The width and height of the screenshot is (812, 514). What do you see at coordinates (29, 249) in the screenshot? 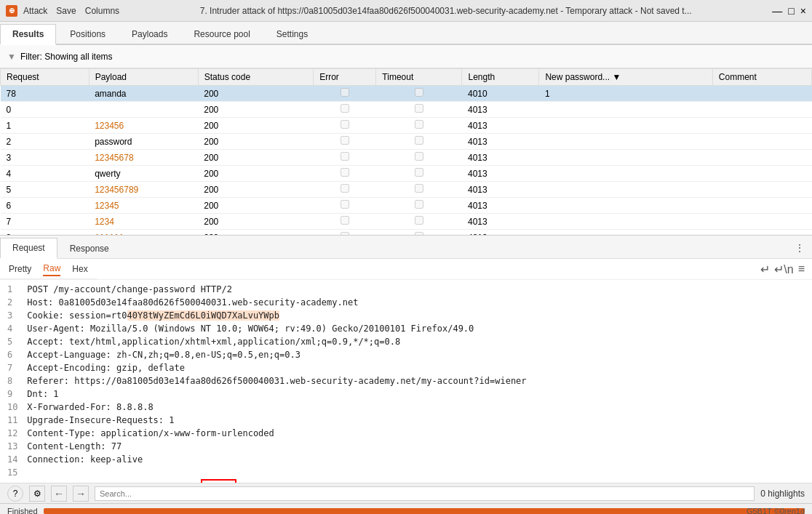
I see `tab-request: Request` at bounding box center [29, 249].